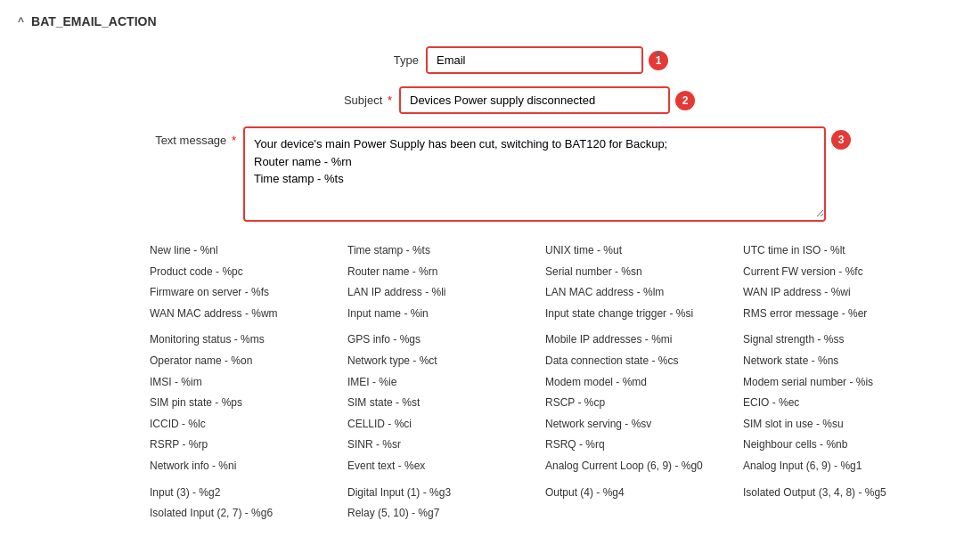 The image size is (980, 545). What do you see at coordinates (241, 514) in the screenshot?
I see `var-isolated-input: Isolated Input (2, 6) - %g6` at bounding box center [241, 514].